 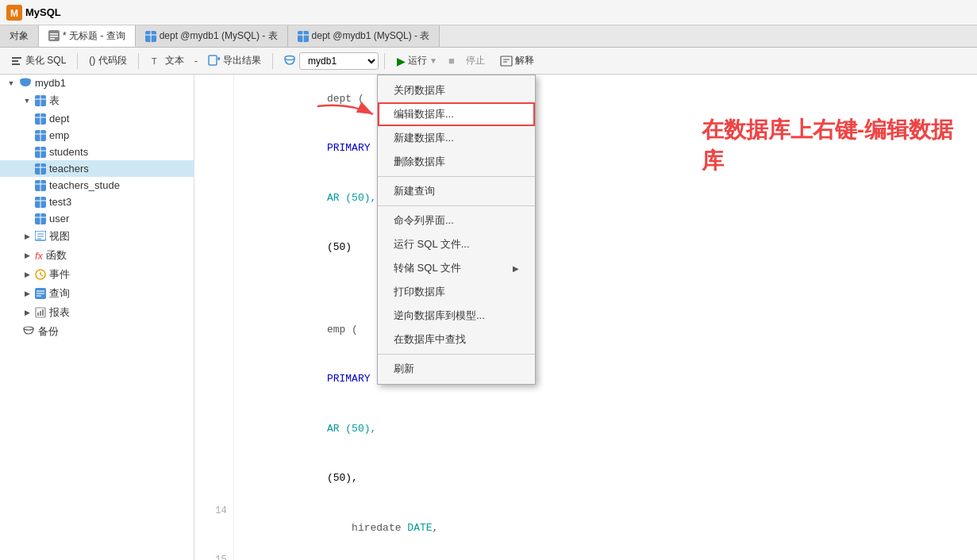 I want to click on views-label: 视图, so click(x=60, y=236).